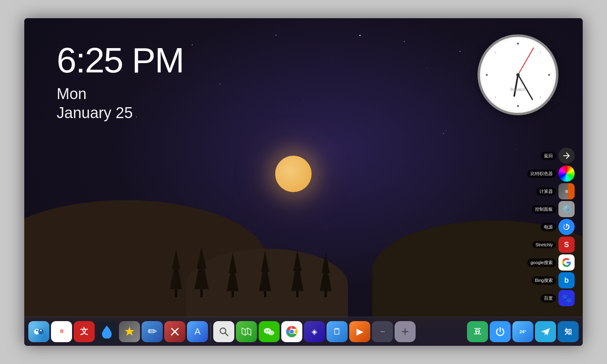  I want to click on menu-item-bing: Bing搜索 b, so click(551, 280).